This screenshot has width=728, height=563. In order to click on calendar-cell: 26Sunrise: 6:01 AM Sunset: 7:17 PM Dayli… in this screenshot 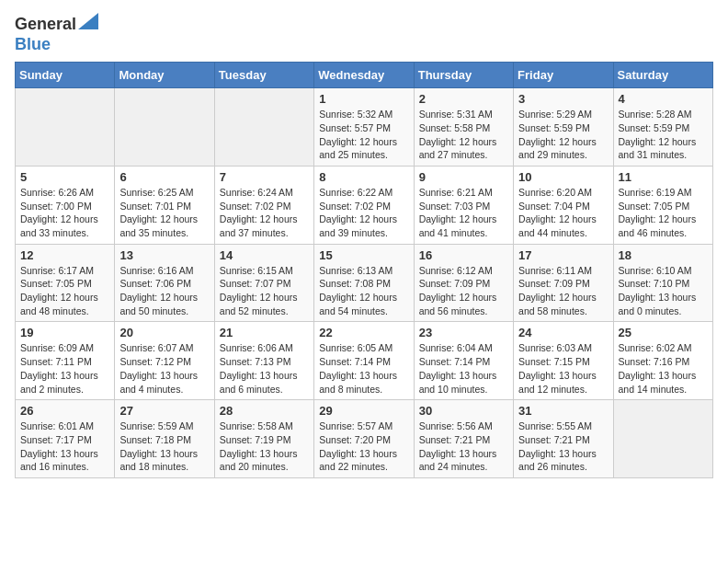, I will do `click(65, 440)`.